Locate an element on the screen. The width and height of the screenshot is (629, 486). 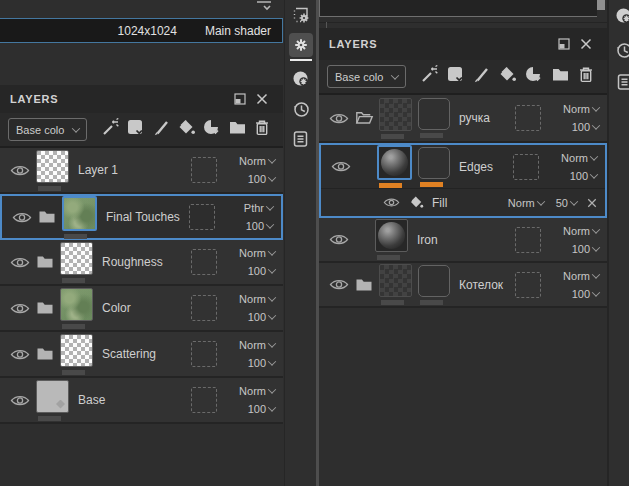
layer-row-base: Base Norm 100 is located at coordinates (142, 401).